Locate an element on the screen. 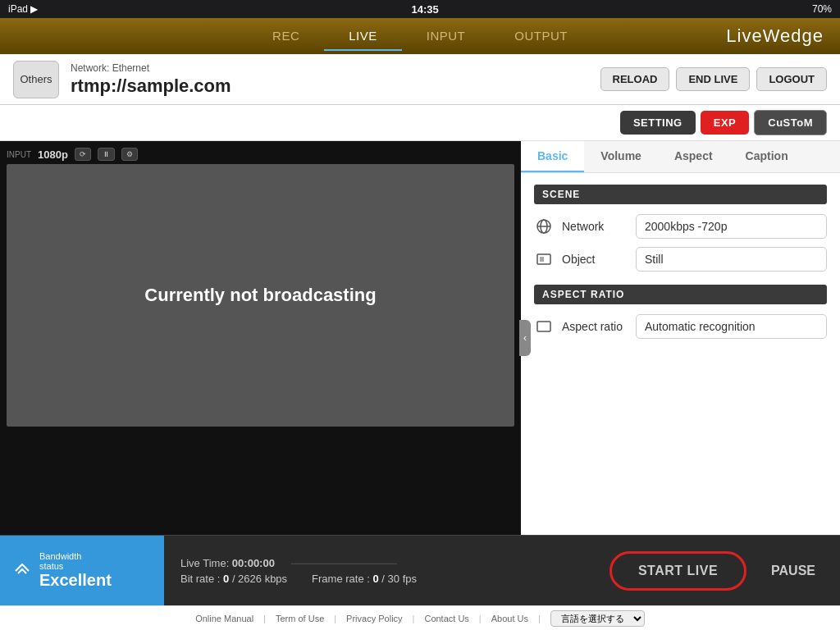 The width and height of the screenshot is (840, 630). aspect-label: Aspect ratio is located at coordinates (595, 326).